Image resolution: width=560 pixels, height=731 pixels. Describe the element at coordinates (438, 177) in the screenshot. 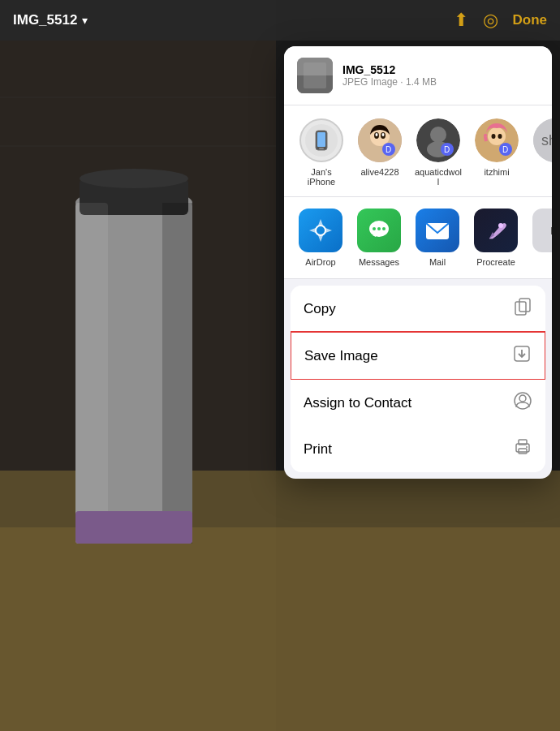

I see `person-label-aquaticdwoll: aquaticdwoll` at that location.